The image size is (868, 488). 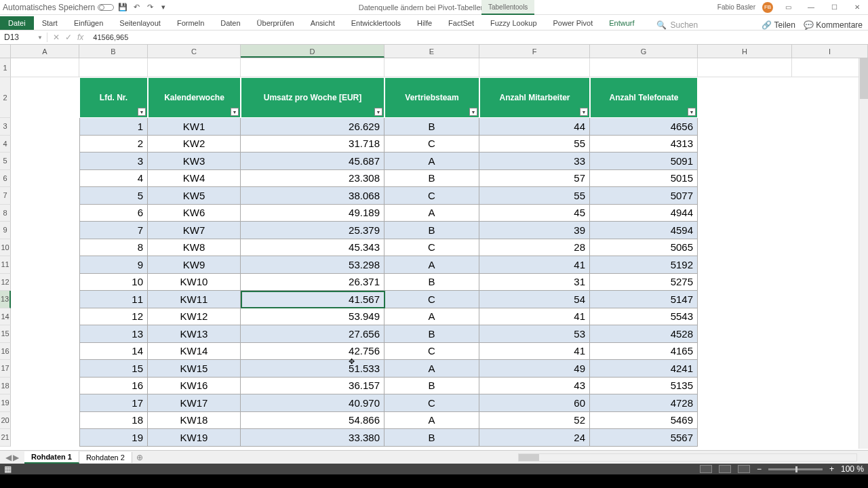 What do you see at coordinates (194, 438) in the screenshot?
I see `table-cell: KW19` at bounding box center [194, 438].